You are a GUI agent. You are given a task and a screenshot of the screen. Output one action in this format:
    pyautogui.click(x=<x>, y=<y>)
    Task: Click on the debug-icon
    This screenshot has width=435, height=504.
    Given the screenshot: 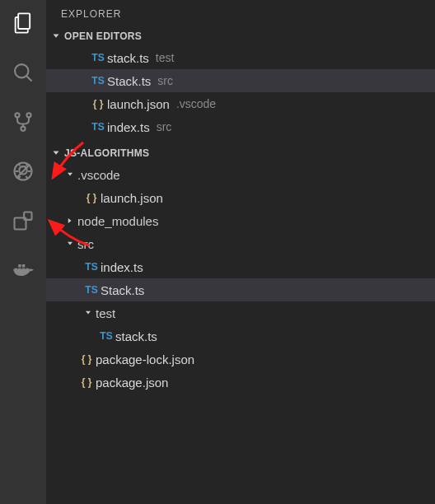 What is the action you would take?
    pyautogui.click(x=23, y=171)
    